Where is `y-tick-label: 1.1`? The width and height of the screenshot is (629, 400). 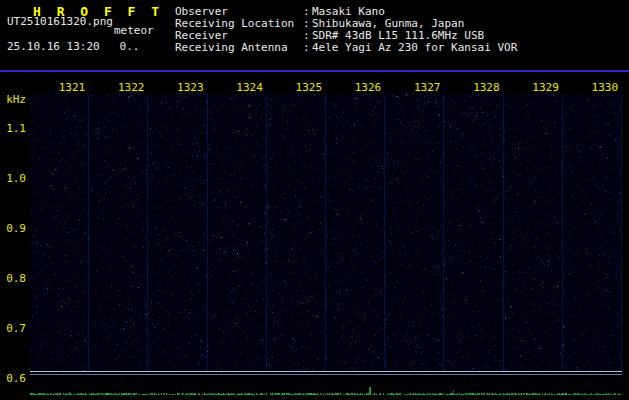 y-tick-label: 1.1 is located at coordinates (16, 128).